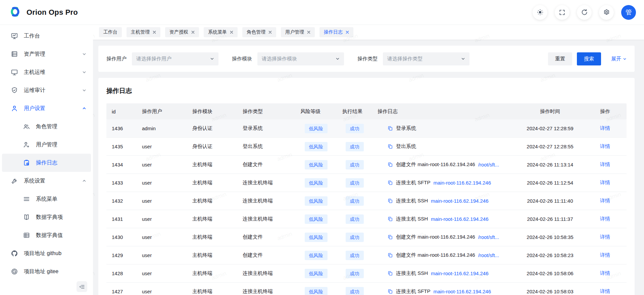 The height and width of the screenshot is (295, 644). I want to click on operation-type-select: 请选择操作类型, so click(426, 59).